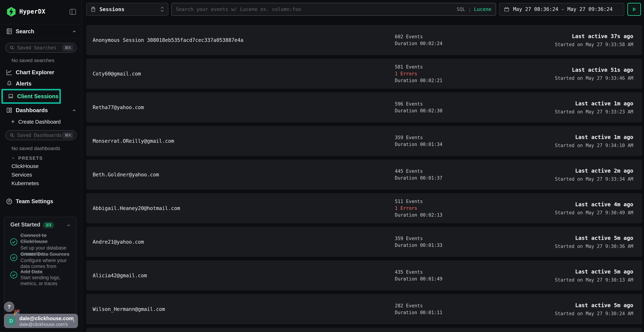  Describe the element at coordinates (32, 12) in the screenshot. I see `app-title: HyperDX` at that location.